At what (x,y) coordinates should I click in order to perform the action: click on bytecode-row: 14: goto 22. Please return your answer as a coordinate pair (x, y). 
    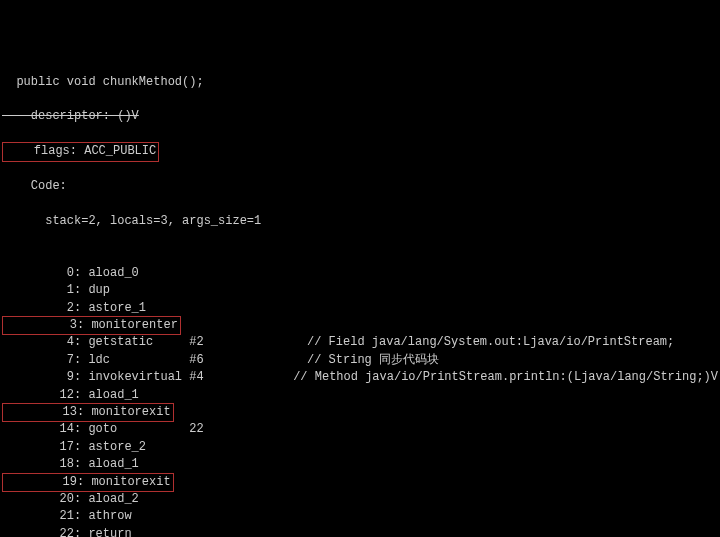
    Looking at the image, I should click on (360, 430).